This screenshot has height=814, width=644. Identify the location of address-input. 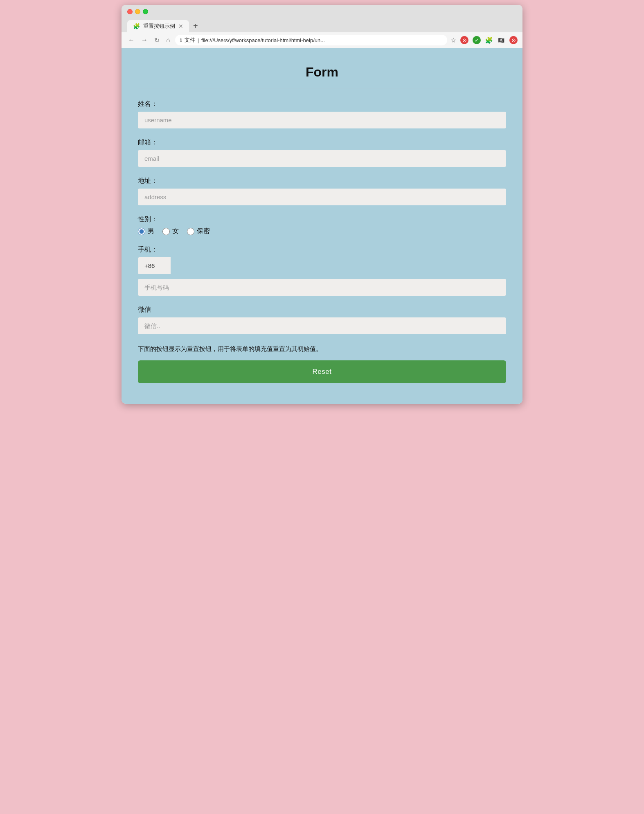
(322, 197).